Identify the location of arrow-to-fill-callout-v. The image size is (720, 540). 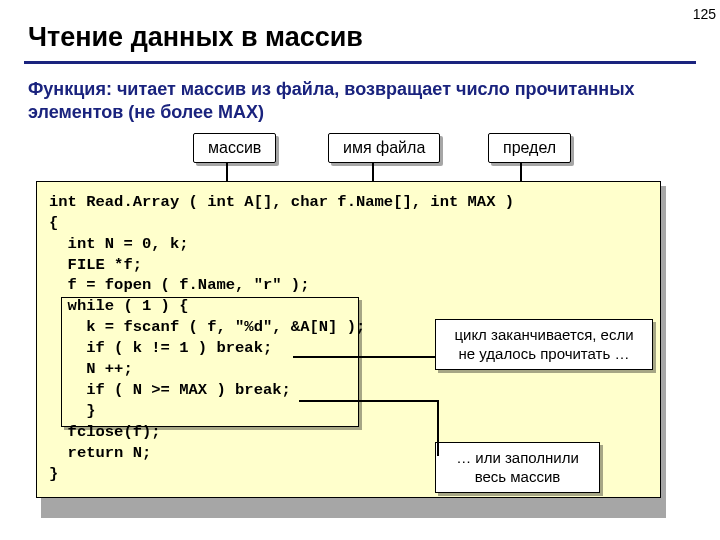
(438, 428).